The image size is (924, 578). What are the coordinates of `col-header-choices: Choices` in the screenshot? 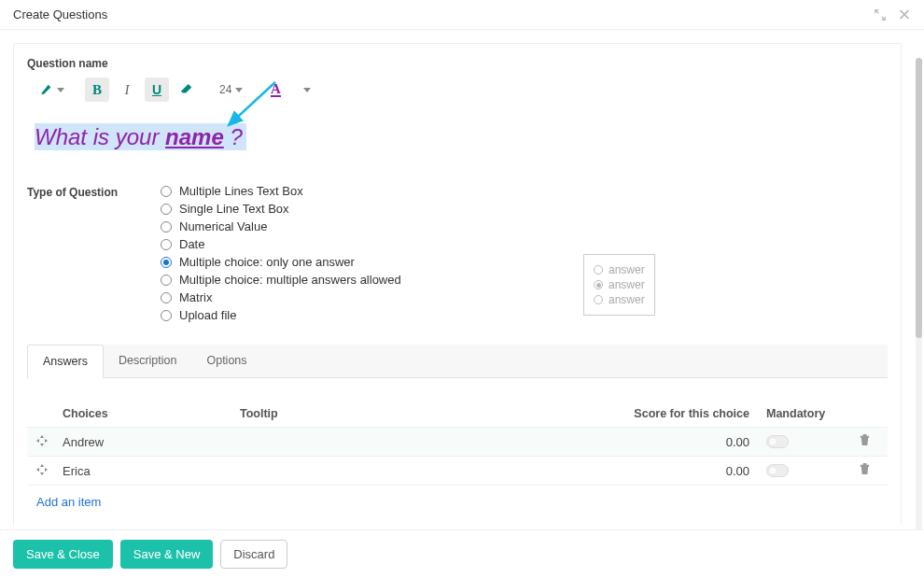 It's located at (151, 414).